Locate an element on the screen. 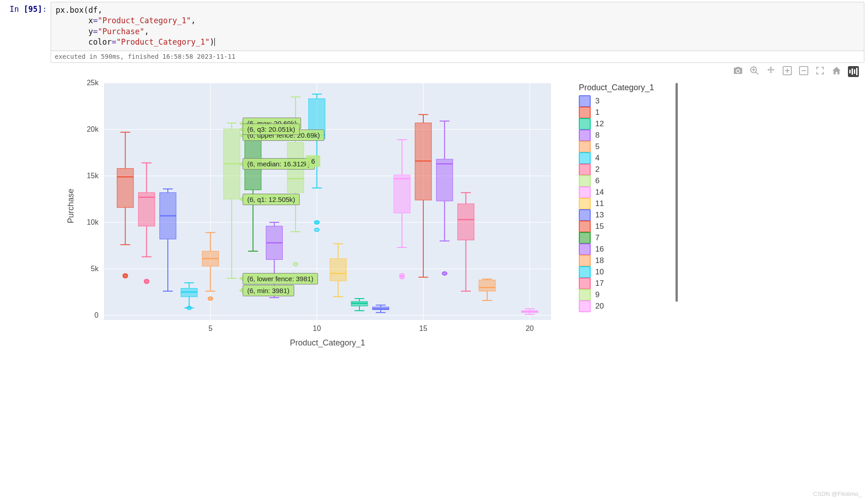 The width and height of the screenshot is (868, 500). pan-icon is located at coordinates (771, 72).